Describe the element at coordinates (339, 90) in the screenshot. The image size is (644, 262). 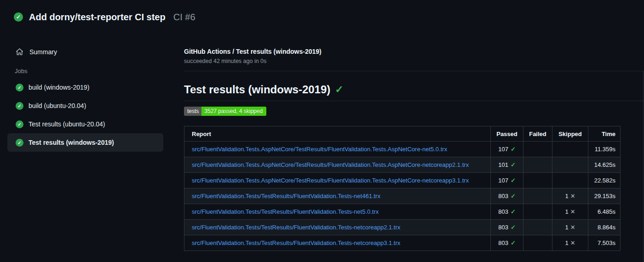
I see `section-check-icon: ✓` at that location.